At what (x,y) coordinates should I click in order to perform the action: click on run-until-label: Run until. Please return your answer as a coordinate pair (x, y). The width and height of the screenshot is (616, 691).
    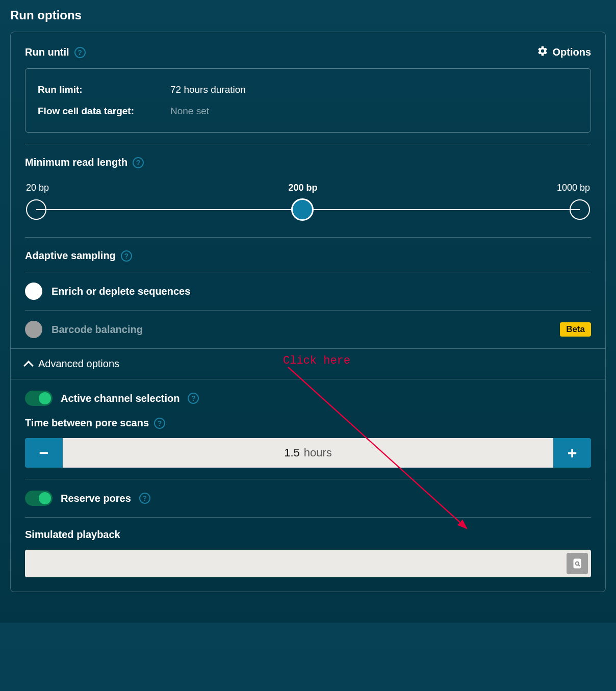
    Looking at the image, I should click on (47, 52).